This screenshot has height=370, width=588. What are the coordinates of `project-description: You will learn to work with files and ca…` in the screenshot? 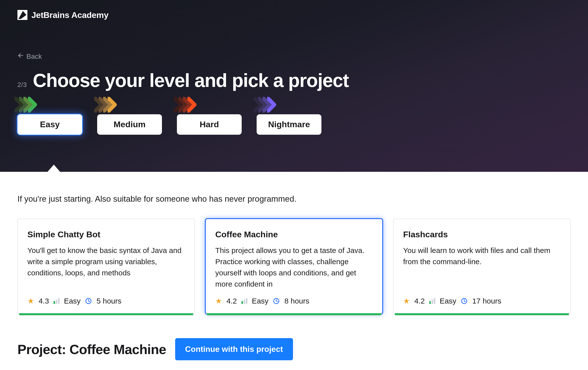 It's located at (482, 267).